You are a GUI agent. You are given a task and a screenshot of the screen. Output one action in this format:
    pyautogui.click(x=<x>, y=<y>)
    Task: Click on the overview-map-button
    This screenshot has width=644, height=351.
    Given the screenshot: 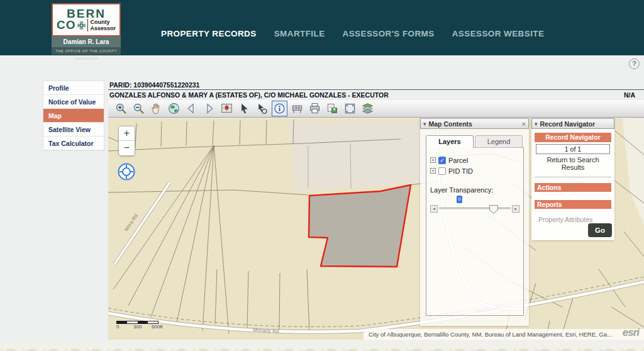 What is the action you would take?
    pyautogui.click(x=226, y=108)
    